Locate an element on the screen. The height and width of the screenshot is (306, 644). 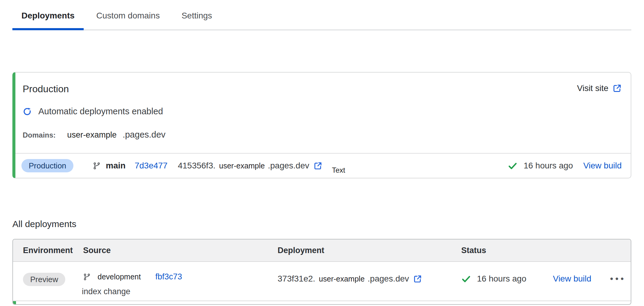
domains-label: Domains: is located at coordinates (39, 135).